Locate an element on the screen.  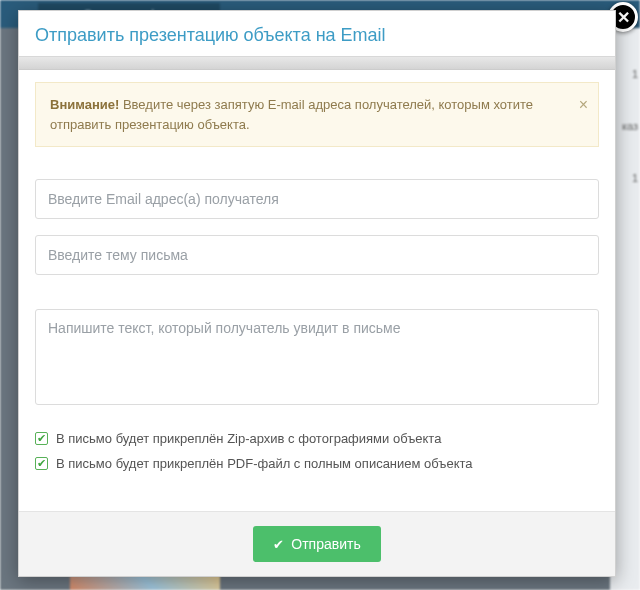
attach-pdf-label: В письмо будет прикреплён PDF-файл с пол… is located at coordinates (264, 464).